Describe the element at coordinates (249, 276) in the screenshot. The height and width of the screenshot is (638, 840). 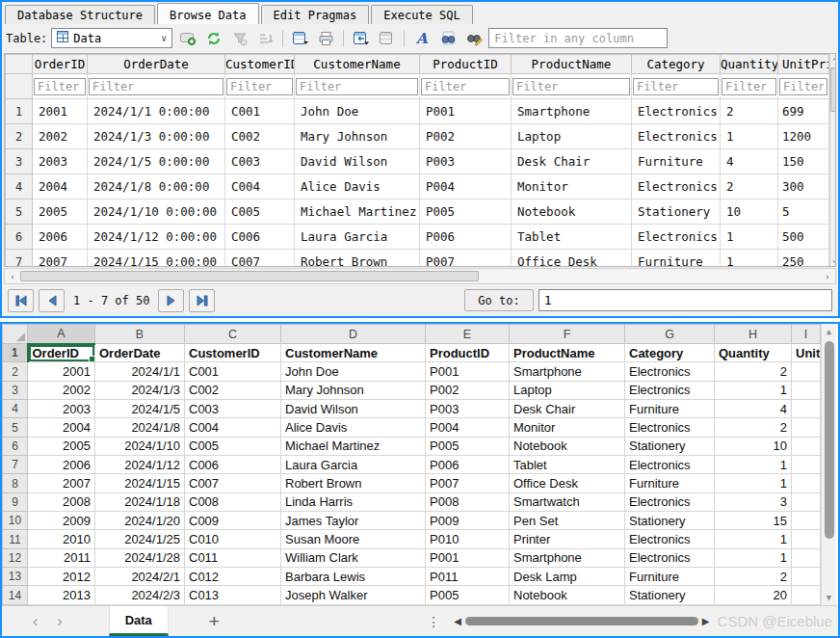
I see `scrollbar-thumb` at that location.